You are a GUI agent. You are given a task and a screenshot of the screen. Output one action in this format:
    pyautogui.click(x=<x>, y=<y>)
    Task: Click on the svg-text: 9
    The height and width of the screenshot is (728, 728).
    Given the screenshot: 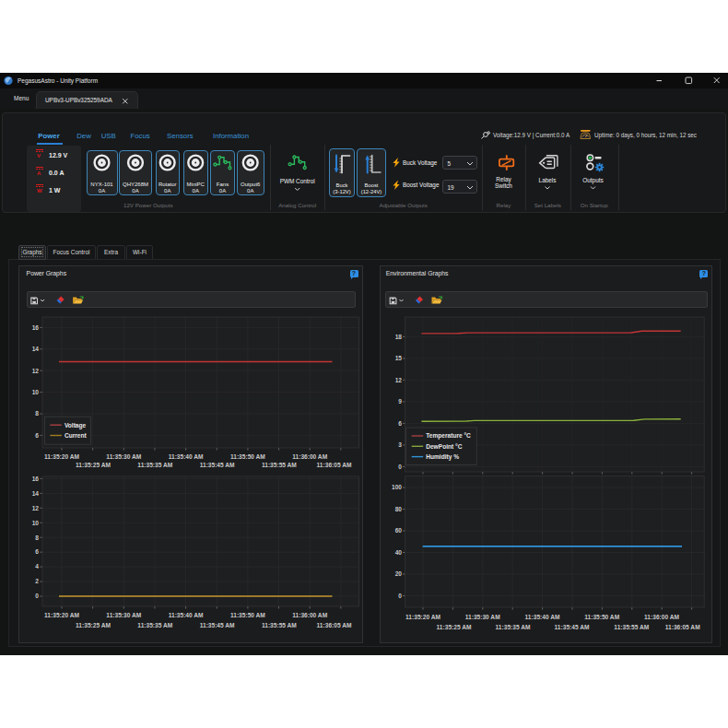 What is the action you would take?
    pyautogui.click(x=401, y=402)
    